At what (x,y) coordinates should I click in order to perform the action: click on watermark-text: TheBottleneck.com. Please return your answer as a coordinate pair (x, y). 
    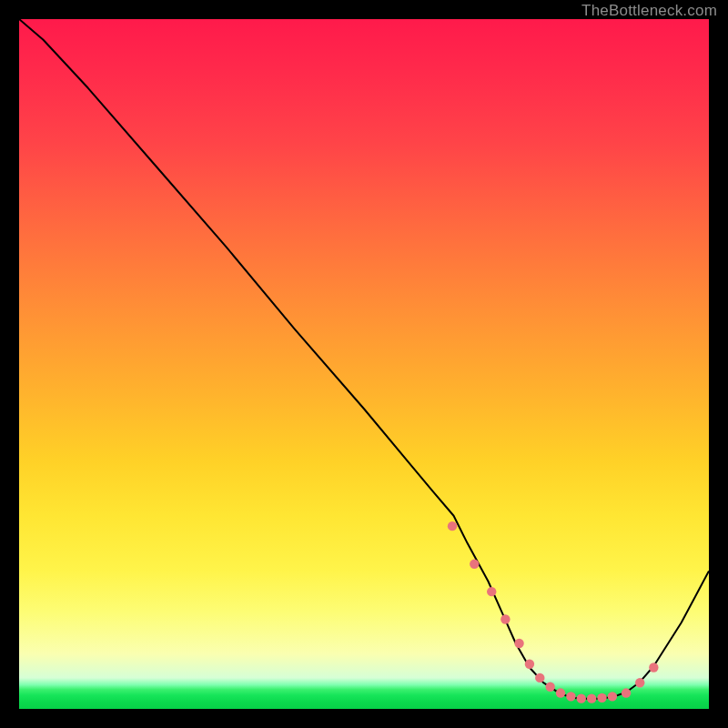
    Looking at the image, I should click on (650, 11).